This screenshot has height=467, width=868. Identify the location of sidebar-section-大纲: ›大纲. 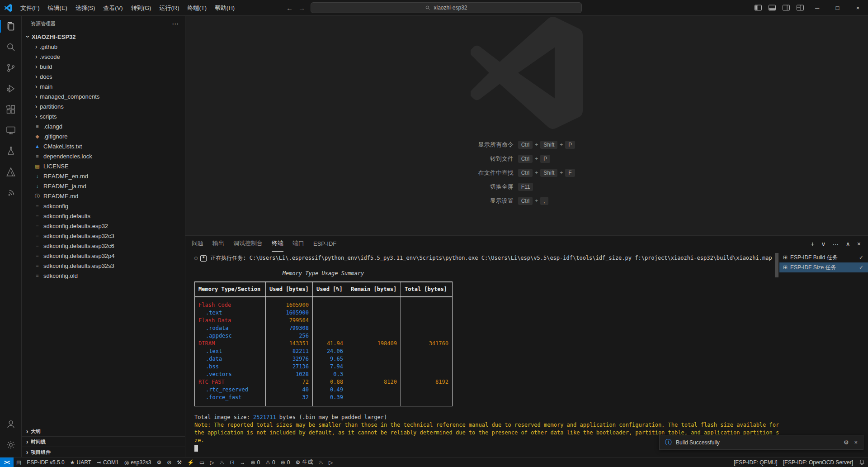
(103, 431).